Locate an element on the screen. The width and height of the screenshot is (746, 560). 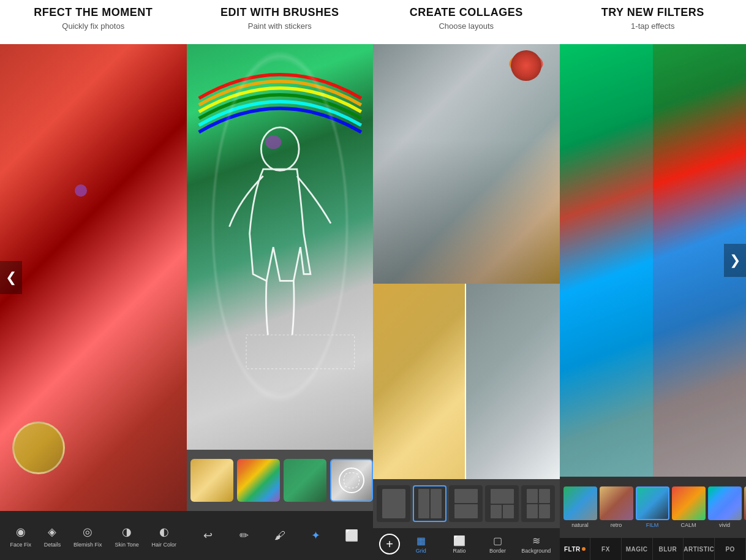
filter-calm-thumb is located at coordinates (688, 504).